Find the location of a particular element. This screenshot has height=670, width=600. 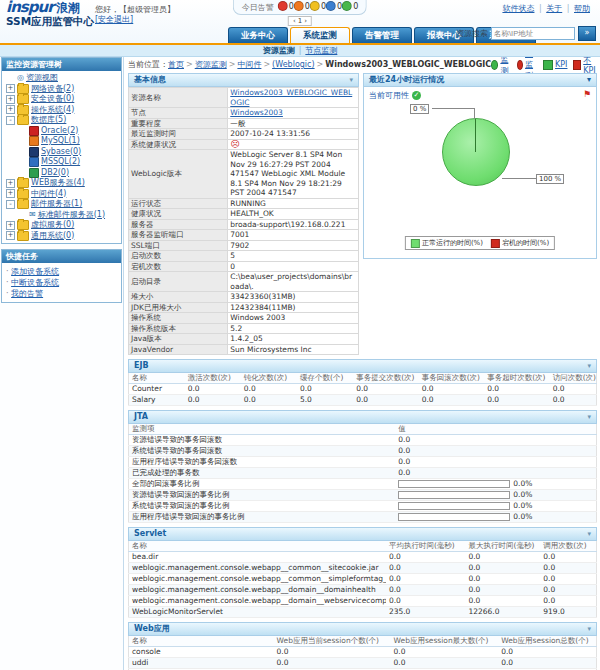

info-value-link: Windows2003_WEBLOGIC_WEBLOGIC is located at coordinates (291, 98).